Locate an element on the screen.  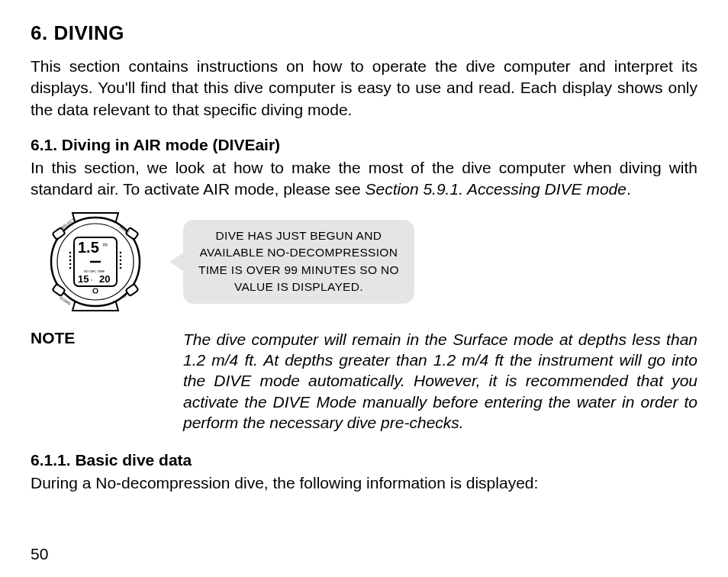
callout-line: AVAILABLE NO-DECOMPRESSION is located at coordinates (299, 253).